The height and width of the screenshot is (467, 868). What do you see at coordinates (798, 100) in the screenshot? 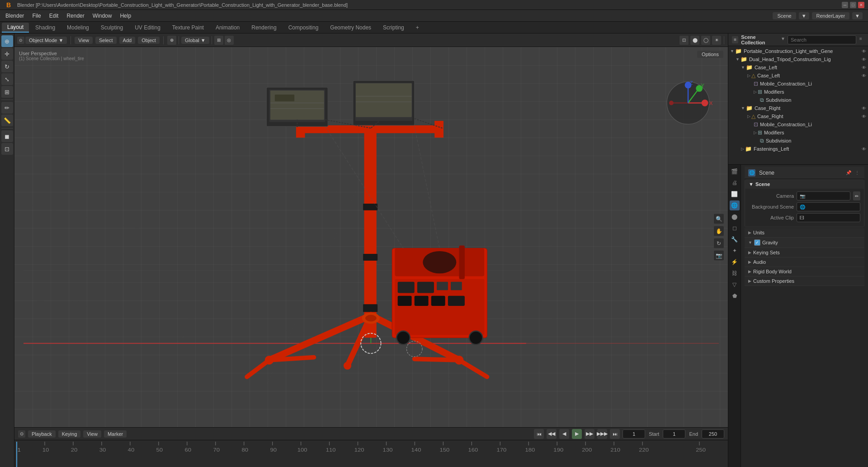
I see `outliner-item: ⧉ Subdivision` at bounding box center [798, 100].